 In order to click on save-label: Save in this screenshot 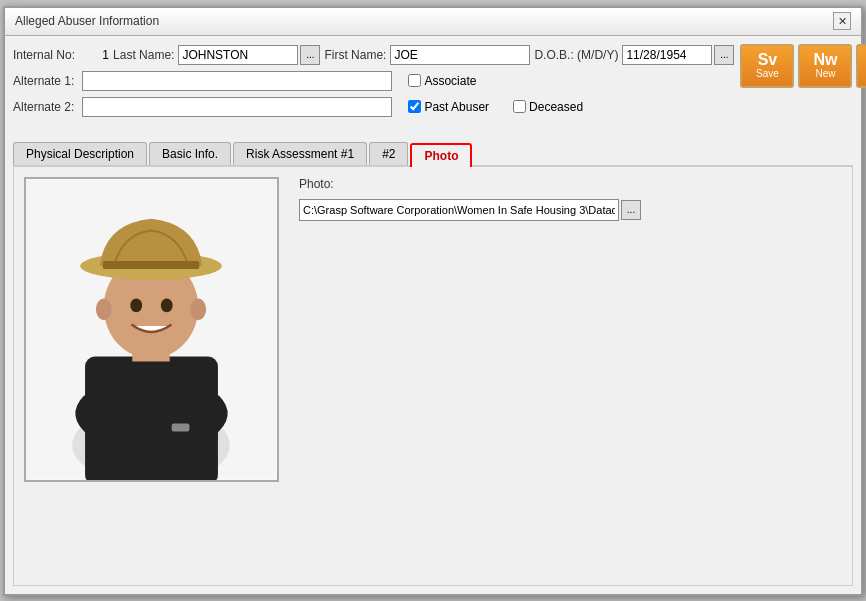, I will do `click(768, 74)`.